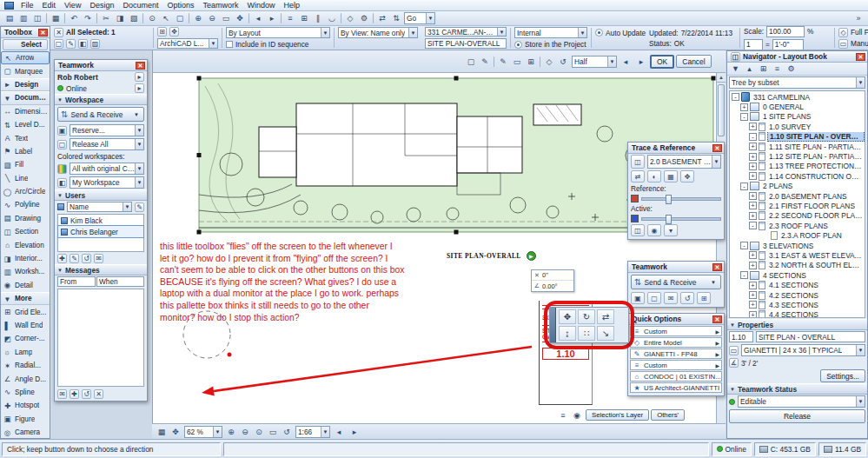  Describe the element at coordinates (96, 43) in the screenshot. I see `inject-parameters-icon: ▨` at that location.